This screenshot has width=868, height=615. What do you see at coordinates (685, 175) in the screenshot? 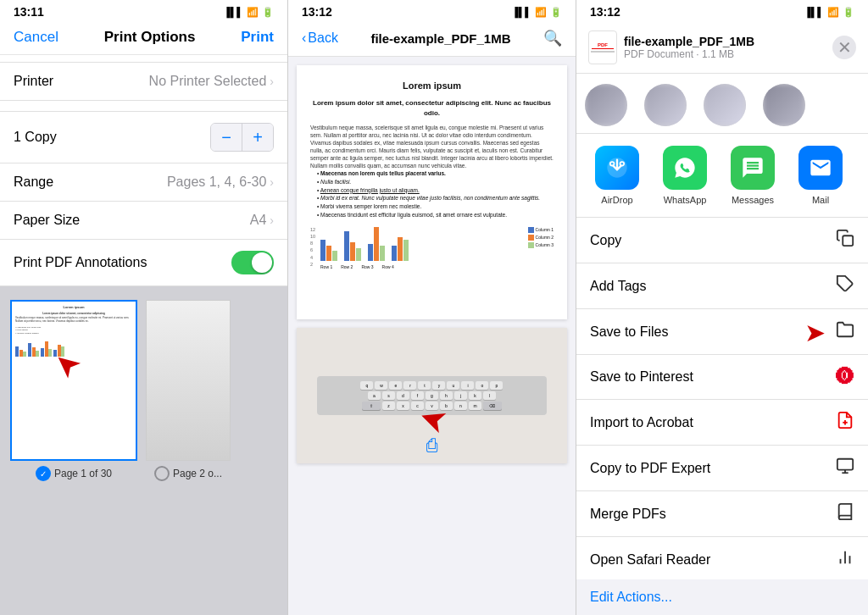
I see `app-whatsapp: WhatsApp` at bounding box center [685, 175].